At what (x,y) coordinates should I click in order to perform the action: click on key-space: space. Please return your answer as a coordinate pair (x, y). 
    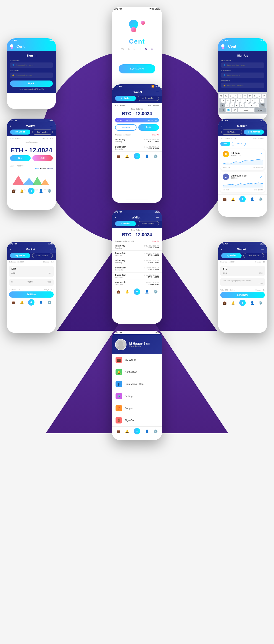
    Looking at the image, I should click on (246, 110).